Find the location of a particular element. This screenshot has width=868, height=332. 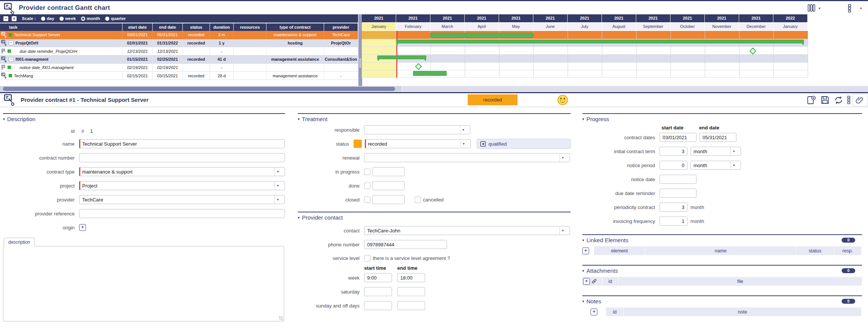

table-row-technical-support-server: Technical Support Server 03/01/2021 05/3… is located at coordinates (179, 35).